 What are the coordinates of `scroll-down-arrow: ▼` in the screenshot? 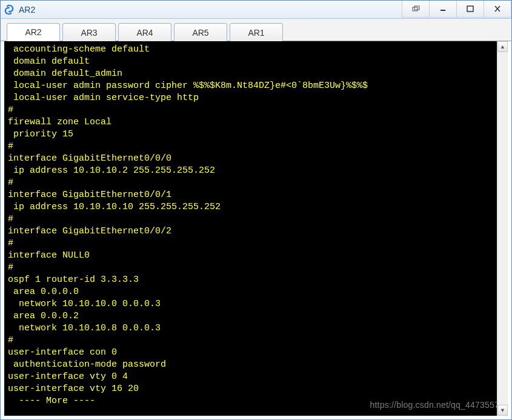 It's located at (503, 410).